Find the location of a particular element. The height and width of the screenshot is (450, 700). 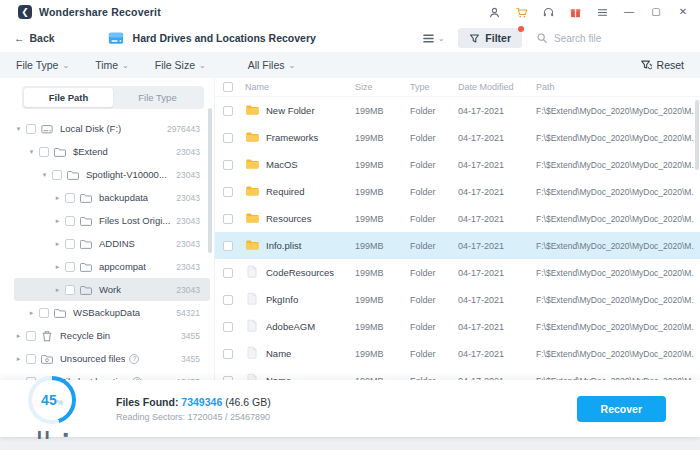

tree-item-addins: ▸ADDINS23043 is located at coordinates (112, 244).